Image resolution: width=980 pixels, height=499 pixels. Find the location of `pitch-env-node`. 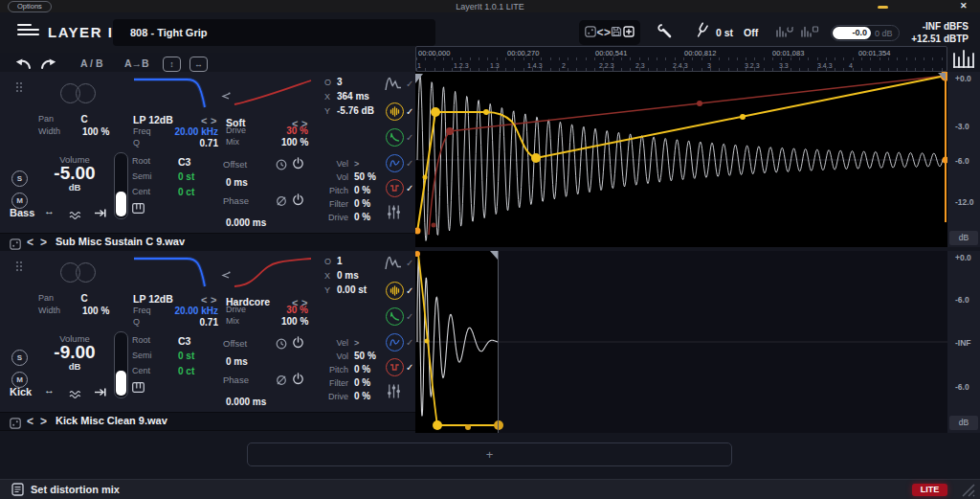

pitch-env-node is located at coordinates (450, 131).